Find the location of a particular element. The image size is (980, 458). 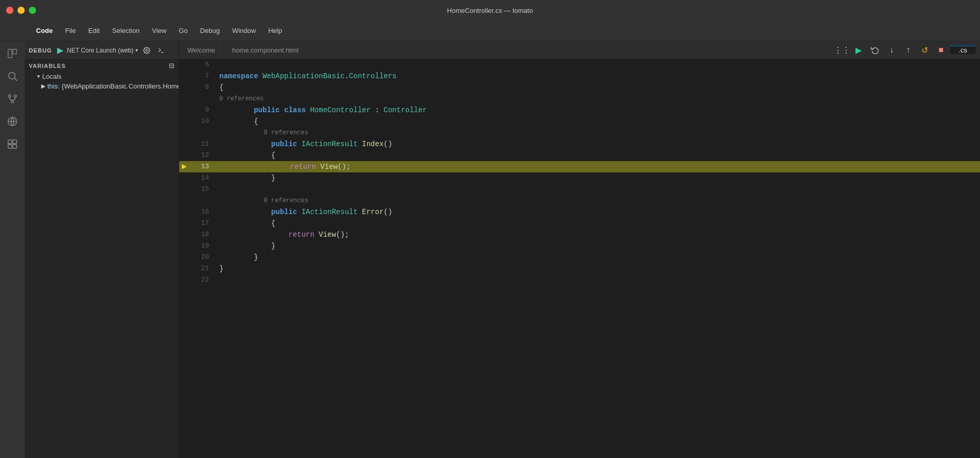

code-line-17: 17 { is located at coordinates (580, 223).